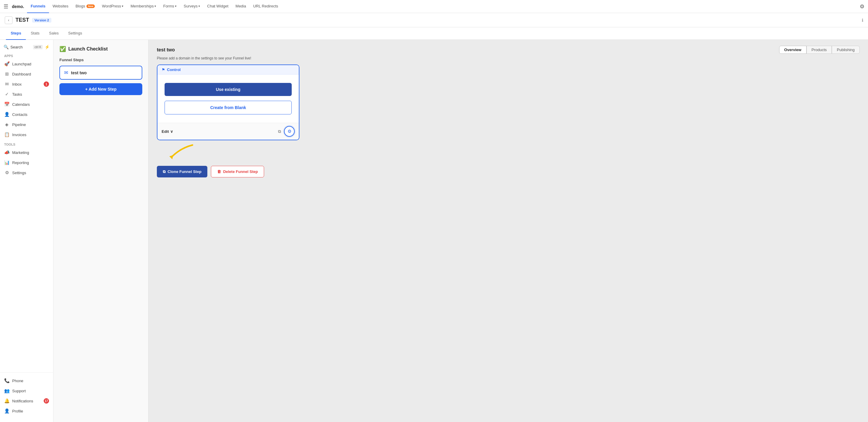 The image size is (868, 422). I want to click on sidebar-item-invoices: 📋Invoices, so click(27, 134).